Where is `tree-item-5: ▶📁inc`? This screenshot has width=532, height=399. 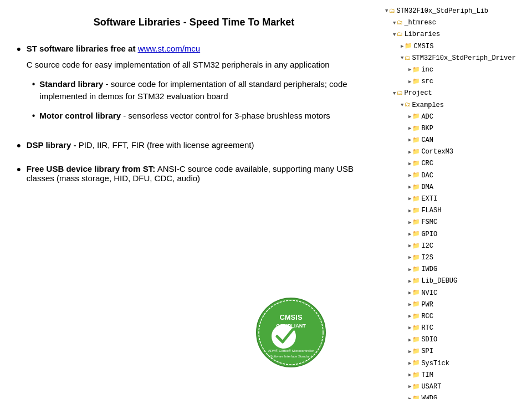
tree-item-5: ▶📁inc is located at coordinates (457, 70).